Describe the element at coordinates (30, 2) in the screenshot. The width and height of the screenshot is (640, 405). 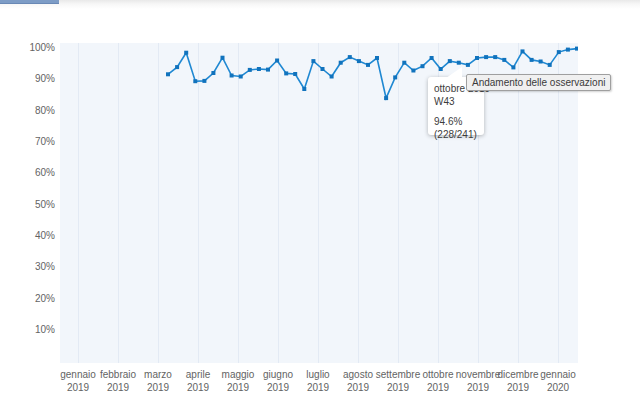
I see `top-accent-bar` at that location.